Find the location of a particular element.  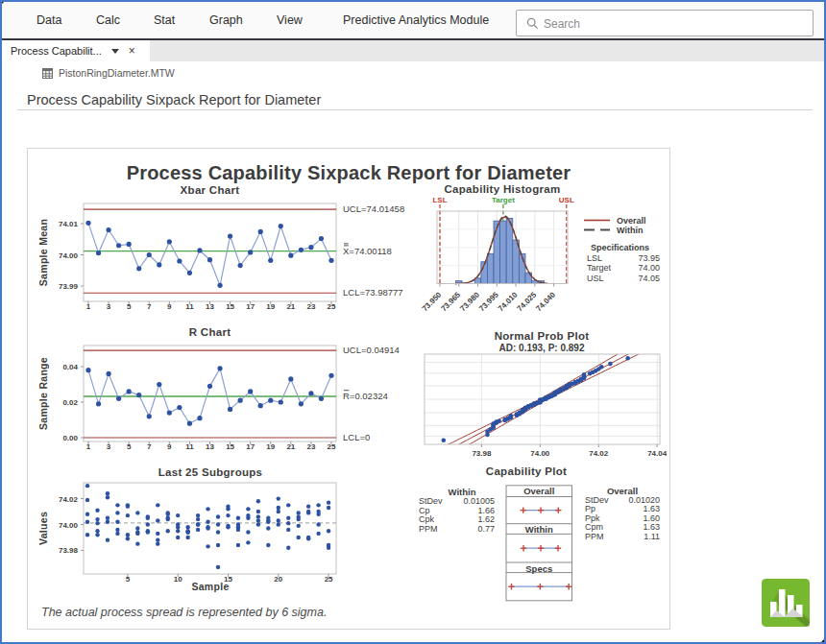

capability-histogram: Capability HistogramLSLTargetUSL73.95073… is located at coordinates (540, 248).